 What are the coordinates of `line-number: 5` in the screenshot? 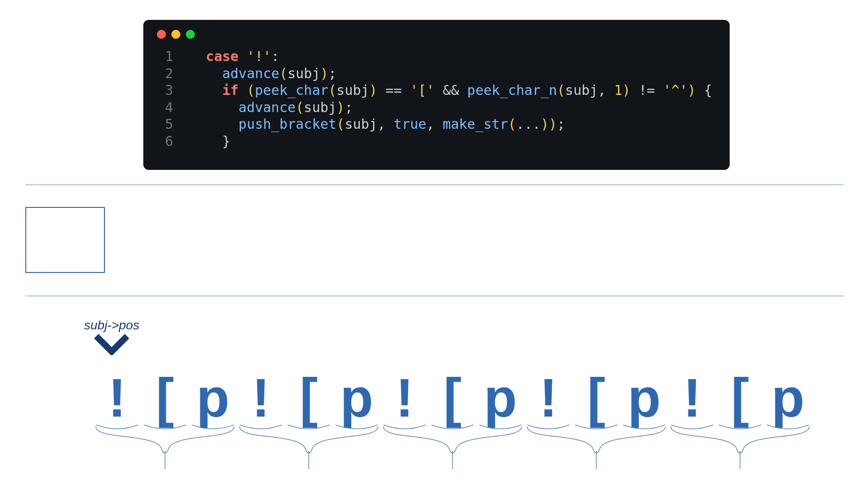 It's located at (165, 124).